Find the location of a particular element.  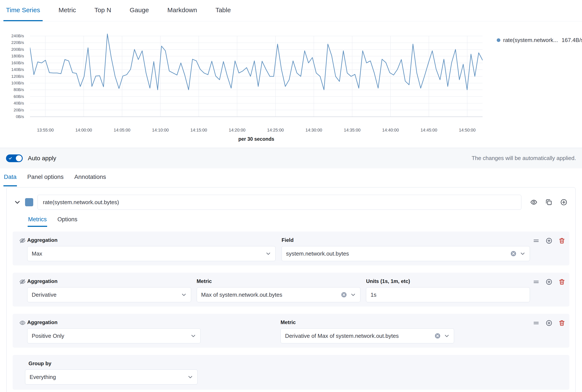

series-label-input is located at coordinates (280, 202).